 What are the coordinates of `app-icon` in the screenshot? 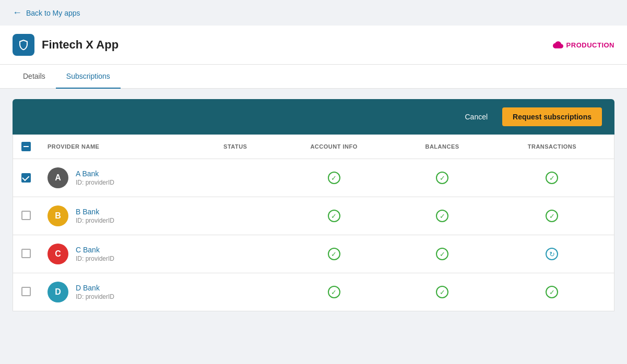 It's located at (23, 45).